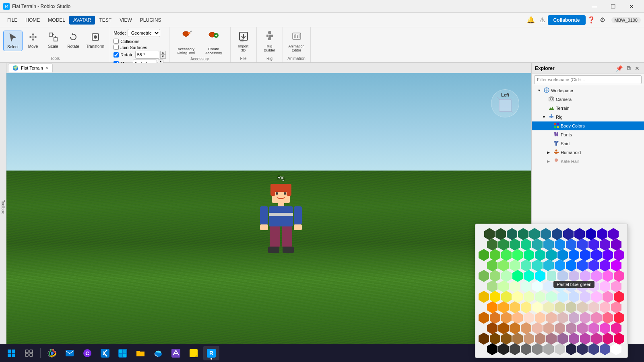  What do you see at coordinates (105, 20) in the screenshot?
I see `menu-test: TEST` at bounding box center [105, 20].